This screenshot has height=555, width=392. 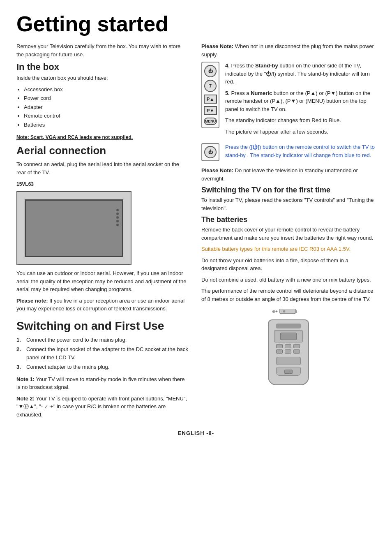 What do you see at coordinates (288, 349) in the screenshot?
I see `remote-button-grid` at bounding box center [288, 349].